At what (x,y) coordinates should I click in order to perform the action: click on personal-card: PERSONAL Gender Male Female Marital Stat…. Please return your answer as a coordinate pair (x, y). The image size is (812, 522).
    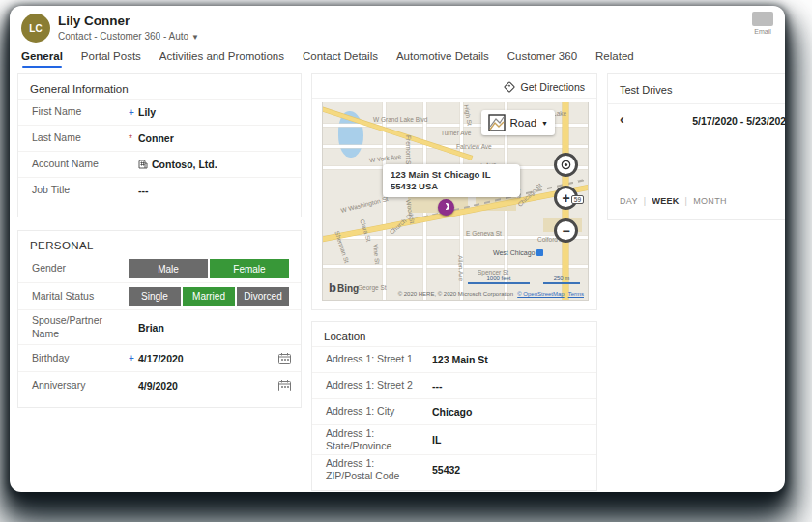
    Looking at the image, I should click on (160, 319).